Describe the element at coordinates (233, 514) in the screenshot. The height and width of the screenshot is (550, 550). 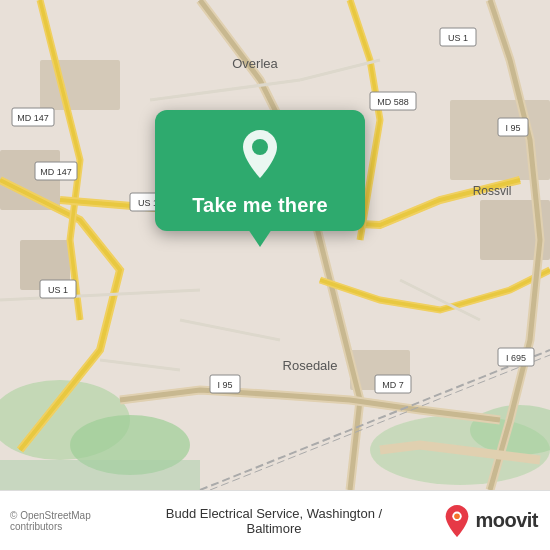
I see `location-name: Budd Electrical Service` at that location.